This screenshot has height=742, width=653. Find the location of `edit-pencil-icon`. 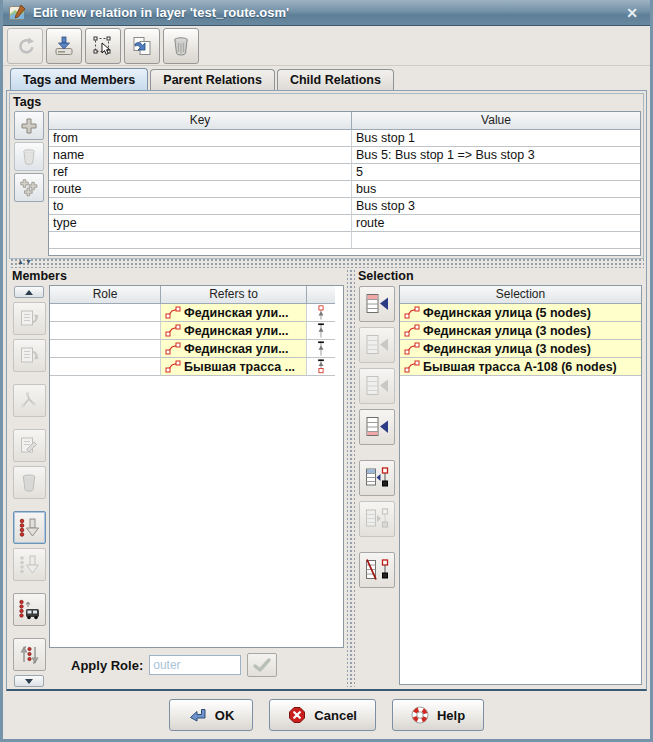

edit-pencil-icon is located at coordinates (29, 446).